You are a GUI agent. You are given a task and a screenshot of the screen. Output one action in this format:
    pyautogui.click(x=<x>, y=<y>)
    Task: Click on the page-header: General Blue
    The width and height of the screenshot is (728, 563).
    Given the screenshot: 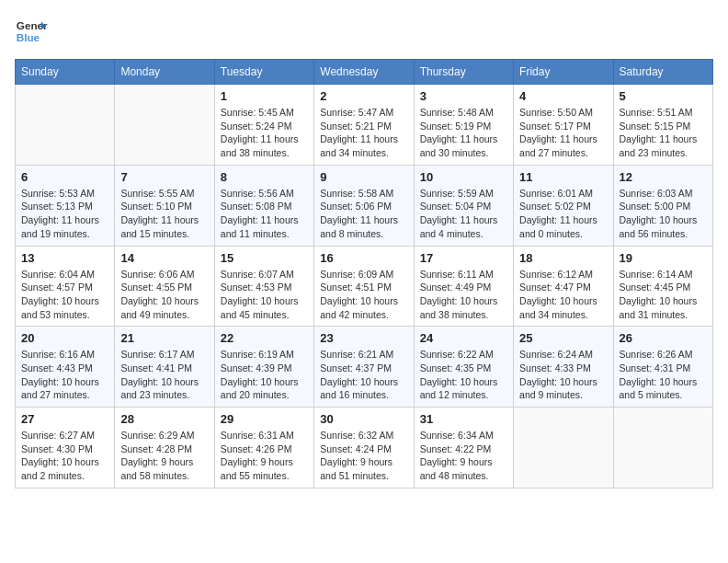 What is the action you would take?
    pyautogui.click(x=364, y=31)
    